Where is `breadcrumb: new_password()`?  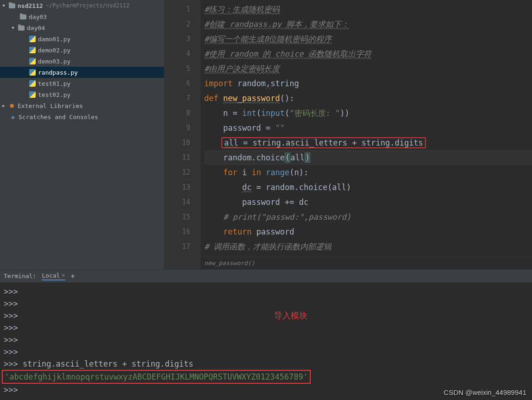
breadcrumb: new_password() is located at coordinates (366, 263).